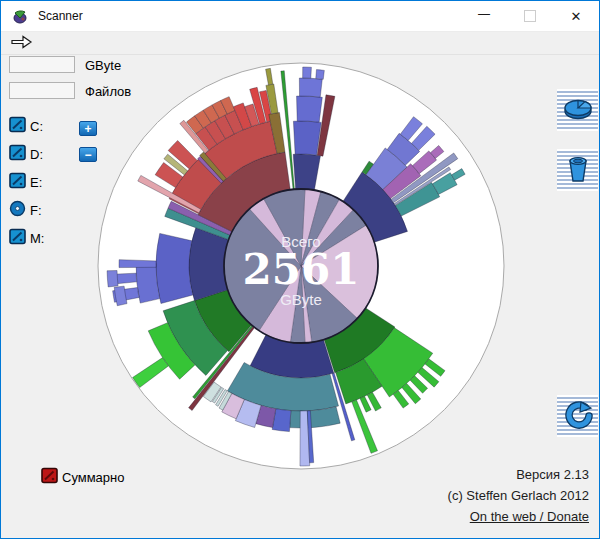 The image size is (600, 539). Describe the element at coordinates (88, 155) in the screenshot. I see `minus-icon: −` at that location.